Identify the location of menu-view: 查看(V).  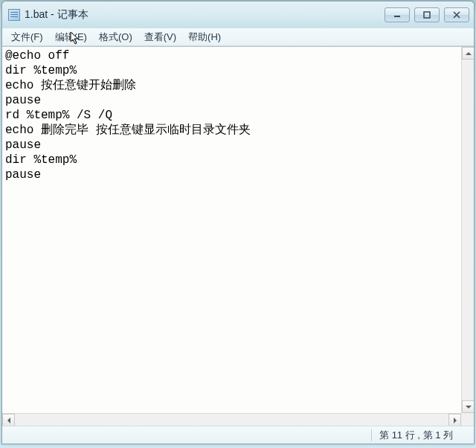
(161, 37).